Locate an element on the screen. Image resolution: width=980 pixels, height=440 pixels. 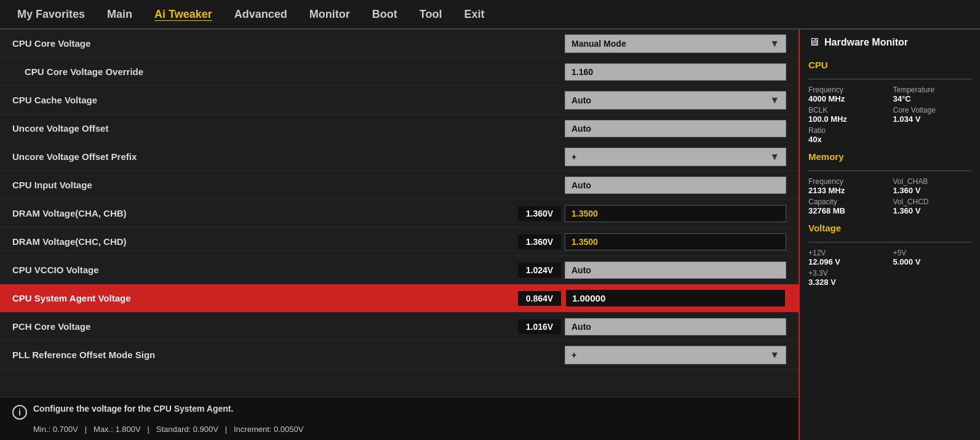
setting-row-1: CPU Core Voltage Override1.160 is located at coordinates (399, 72).